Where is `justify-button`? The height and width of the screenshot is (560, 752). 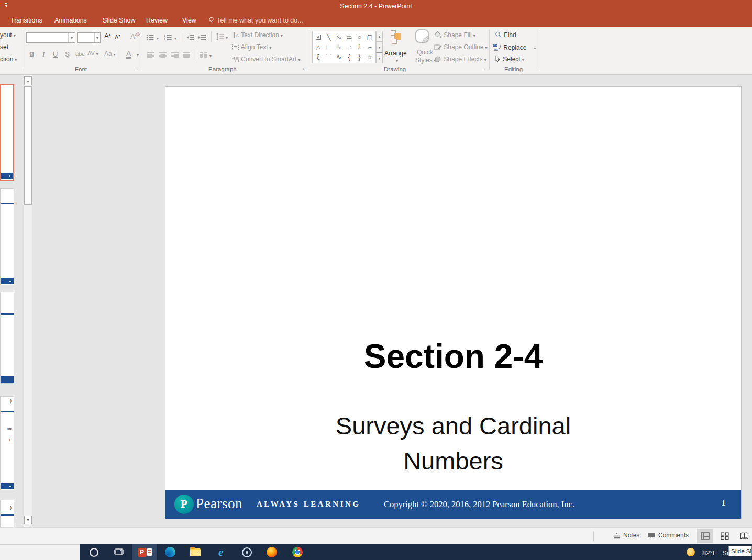 justify-button is located at coordinates (186, 55).